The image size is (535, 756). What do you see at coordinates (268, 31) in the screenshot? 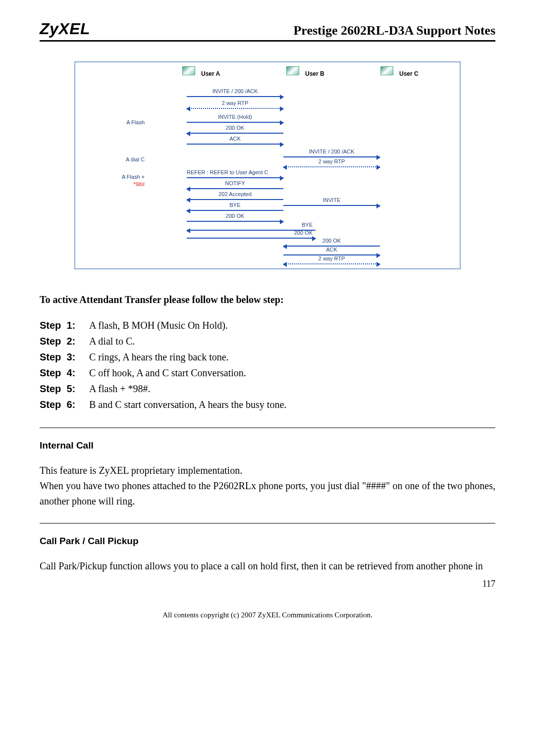
I see `page-header: ZyXEL Prestige 2602RL-D3A Support Notes` at bounding box center [268, 31].